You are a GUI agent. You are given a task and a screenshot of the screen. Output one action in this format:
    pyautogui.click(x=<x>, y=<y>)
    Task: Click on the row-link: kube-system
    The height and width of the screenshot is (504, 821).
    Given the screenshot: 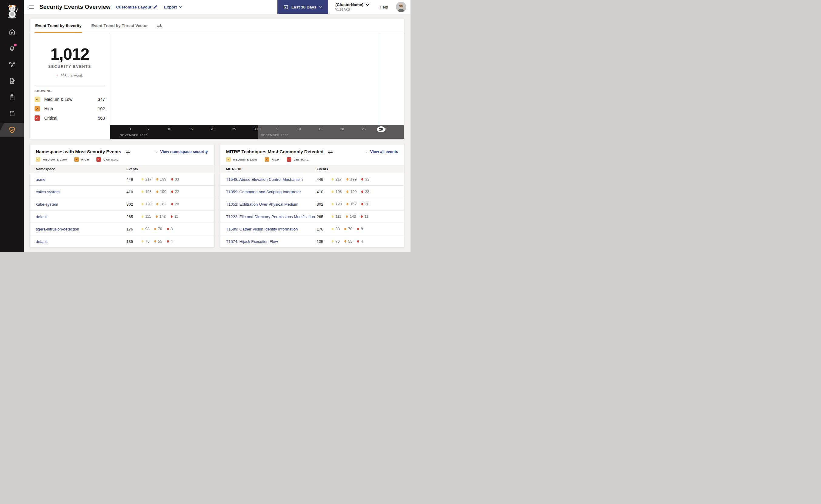 What is the action you would take?
    pyautogui.click(x=47, y=204)
    